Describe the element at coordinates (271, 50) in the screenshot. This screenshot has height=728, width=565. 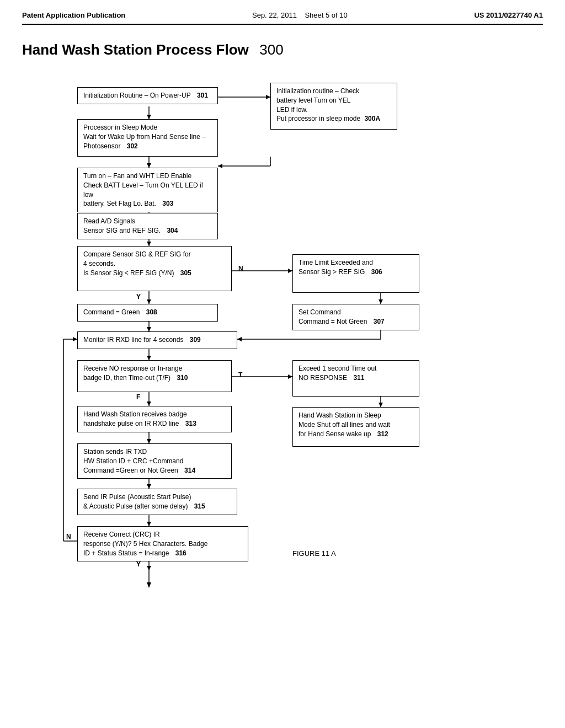
I see `title-number: 300` at that location.